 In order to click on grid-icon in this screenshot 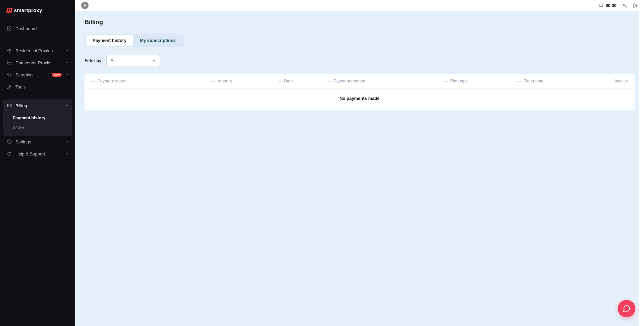, I will do `click(9, 28)`.